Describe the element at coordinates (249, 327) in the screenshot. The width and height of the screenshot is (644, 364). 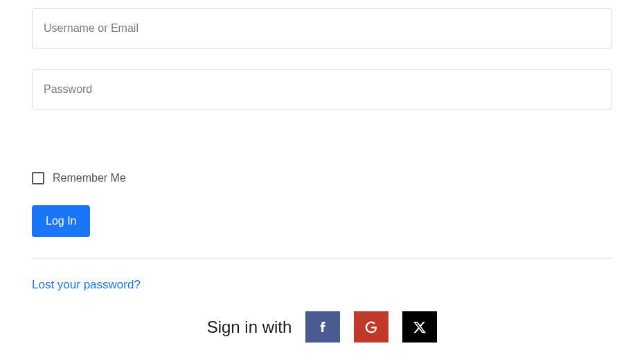
I see `social-signin-label: Sign in with` at that location.